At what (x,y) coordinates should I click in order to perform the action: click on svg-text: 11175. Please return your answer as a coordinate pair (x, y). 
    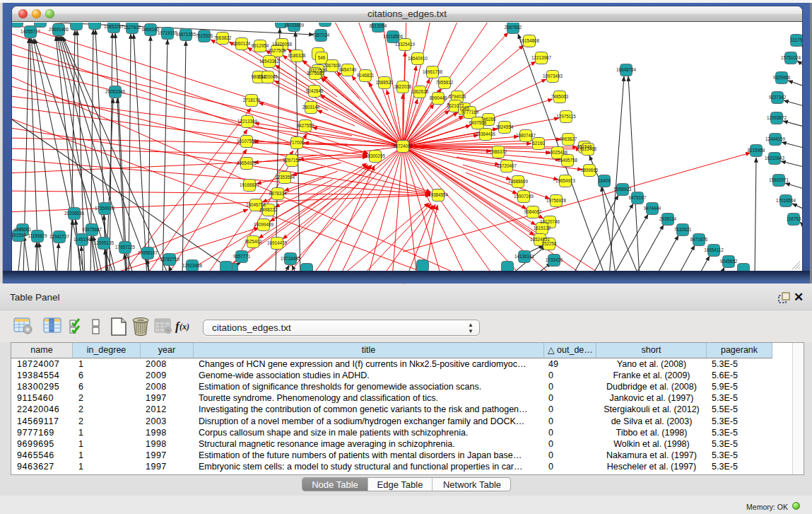
    Looking at the image, I should click on (796, 40).